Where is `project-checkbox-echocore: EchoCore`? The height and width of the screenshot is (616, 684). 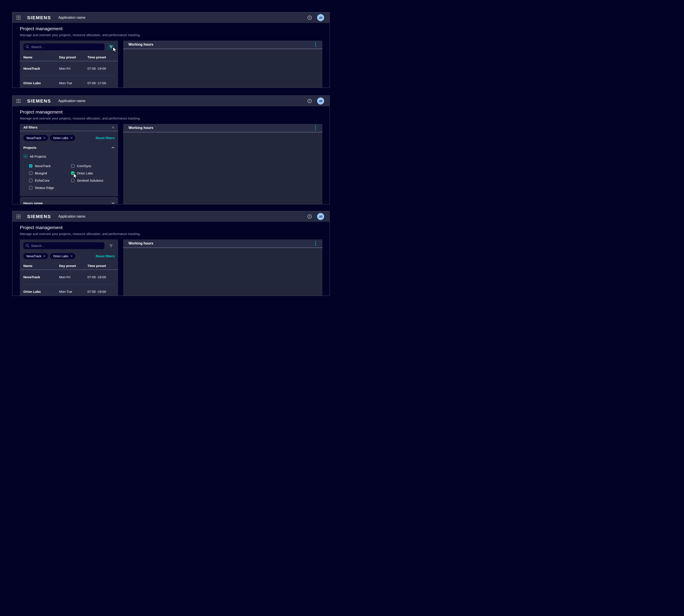 project-checkbox-echocore: EchoCore is located at coordinates (50, 181).